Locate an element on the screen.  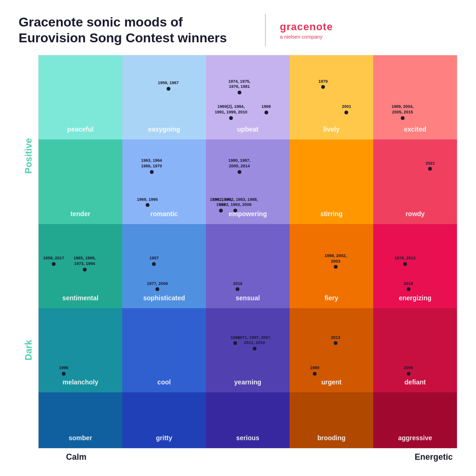
cell-label-energizing: energizing is located at coordinates (415, 298).